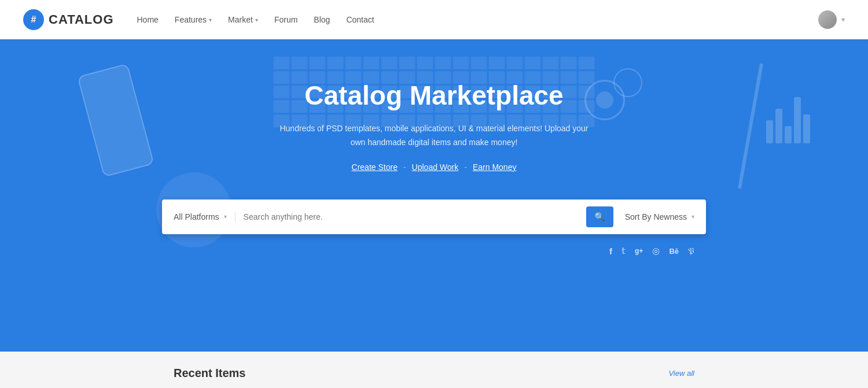 The height and width of the screenshot is (388, 868). Describe the element at coordinates (751, 126) in the screenshot. I see `pencil-decoration` at that location.